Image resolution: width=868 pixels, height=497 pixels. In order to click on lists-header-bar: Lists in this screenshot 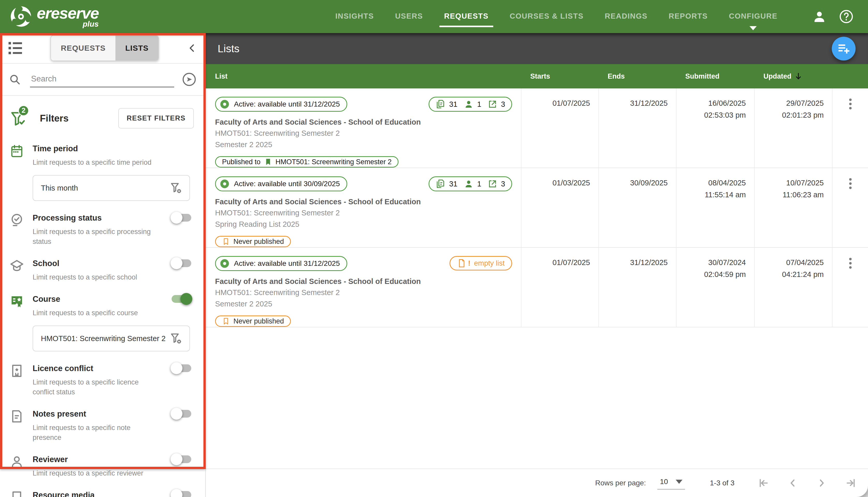, I will do `click(537, 48)`.